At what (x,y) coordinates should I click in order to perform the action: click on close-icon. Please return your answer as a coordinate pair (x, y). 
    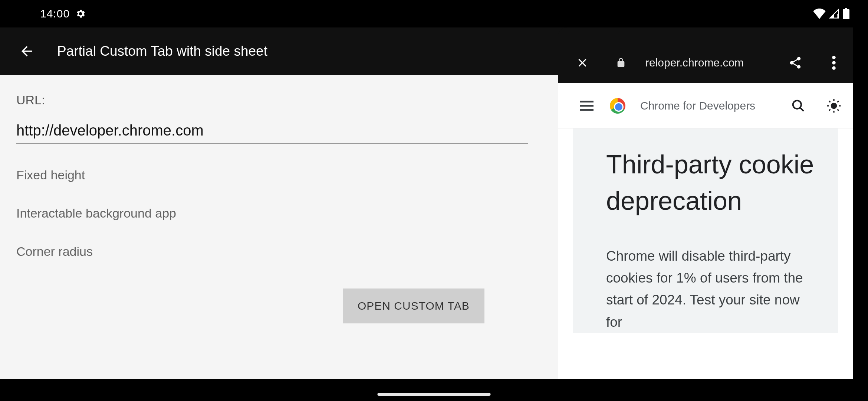
    Looking at the image, I should click on (582, 63).